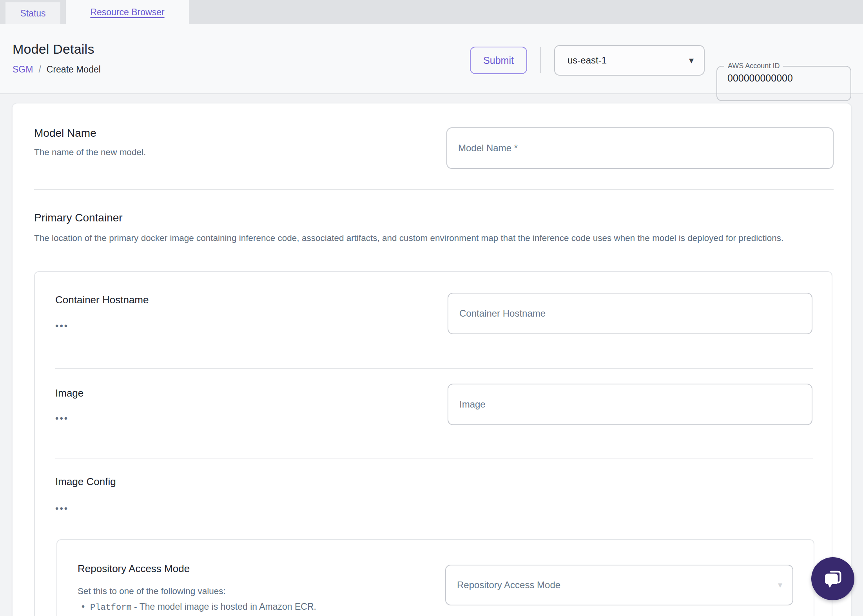 This screenshot has height=616, width=863. I want to click on container-hostname-label: Container Hostname, so click(102, 300).